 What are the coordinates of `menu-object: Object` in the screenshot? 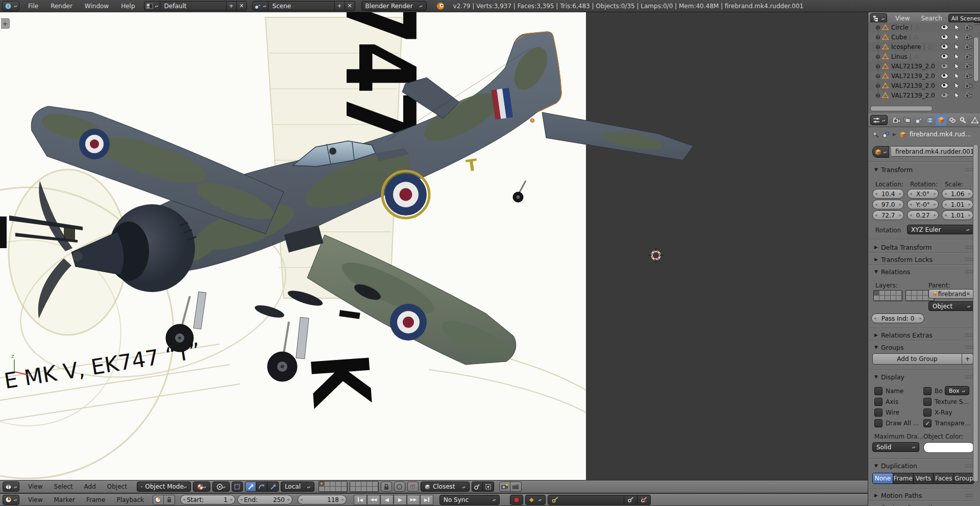 It's located at (117, 487).